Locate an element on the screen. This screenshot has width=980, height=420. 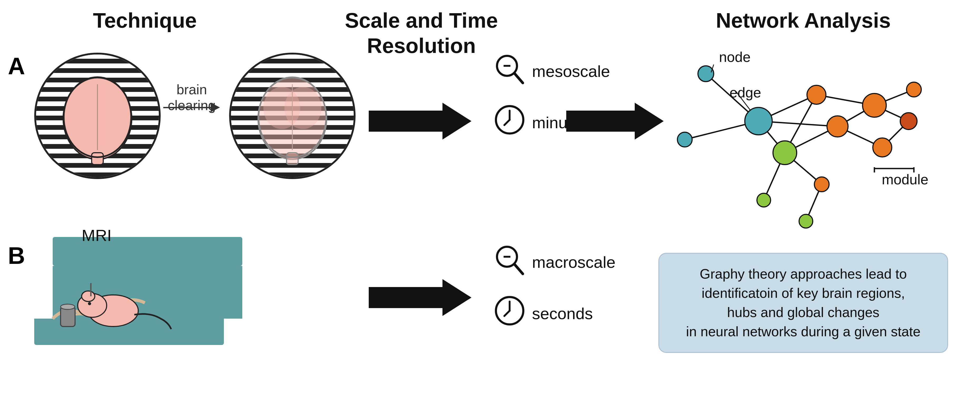
magnify-icon-mesoscale is located at coordinates (510, 70).